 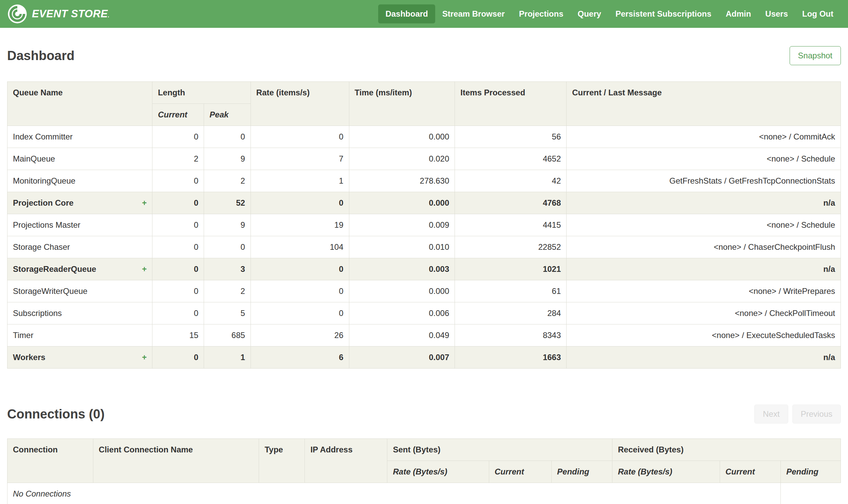 I want to click on nav-item-query: Query, so click(x=590, y=14).